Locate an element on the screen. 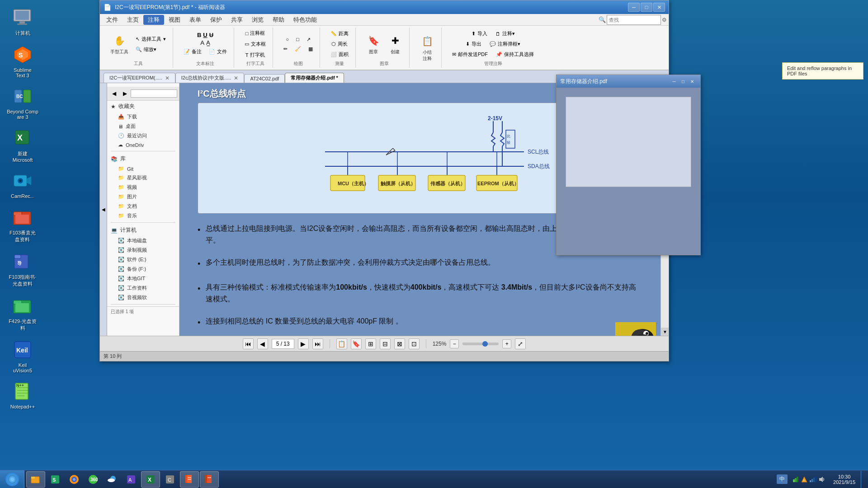 This screenshot has height=488, width=868. tab-i2c-eeprom-close: ✕ is located at coordinates (167, 78).